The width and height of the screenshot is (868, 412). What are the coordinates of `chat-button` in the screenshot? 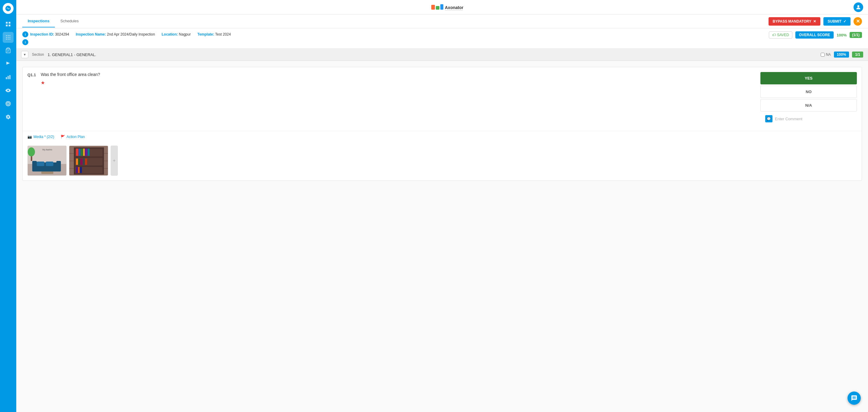 It's located at (854, 398).